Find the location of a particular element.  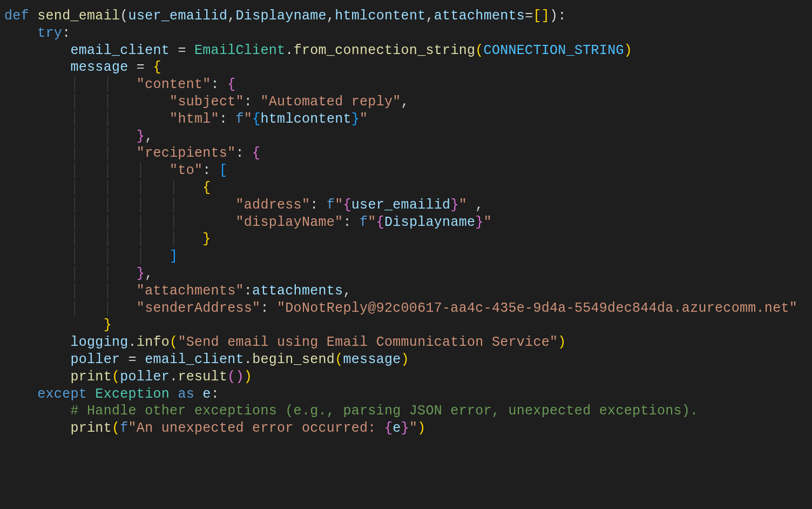

code-line: print(poller.result()) is located at coordinates (128, 377).